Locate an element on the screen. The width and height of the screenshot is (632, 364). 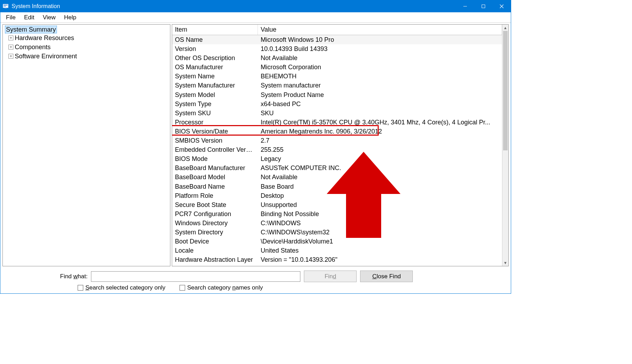
table-row: User NameBehemoth\Sticky is located at coordinates (337, 265).